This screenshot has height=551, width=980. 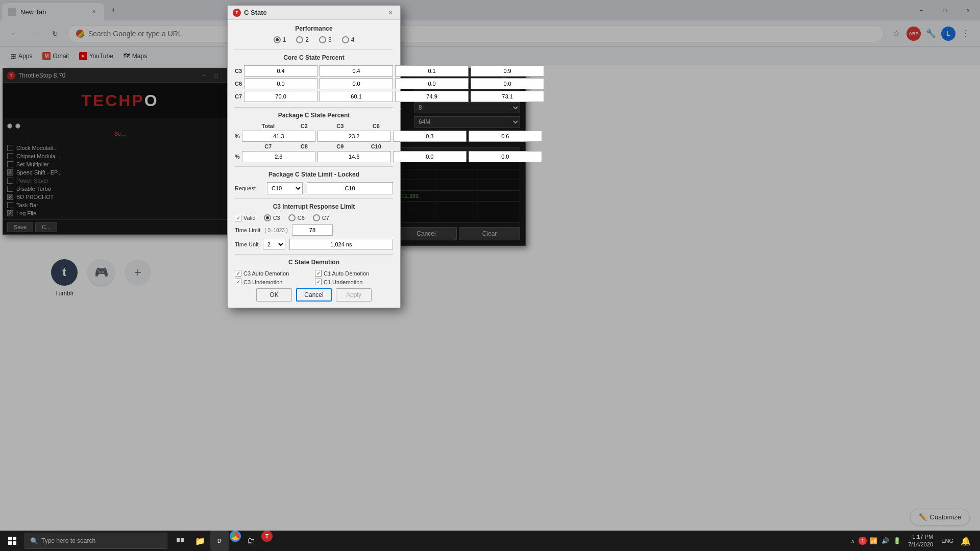 I want to click on c3-undemotion-label: C3 Undemotion, so click(x=263, y=282).